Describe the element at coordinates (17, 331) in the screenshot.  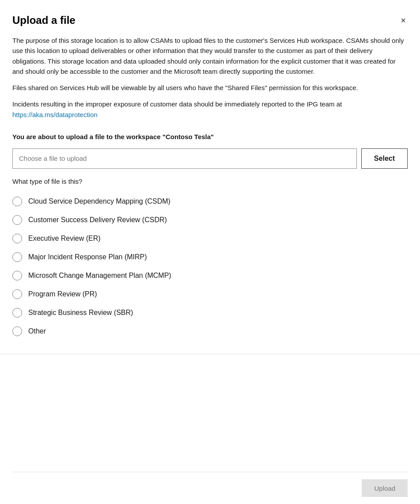
I see `radio-other` at that location.